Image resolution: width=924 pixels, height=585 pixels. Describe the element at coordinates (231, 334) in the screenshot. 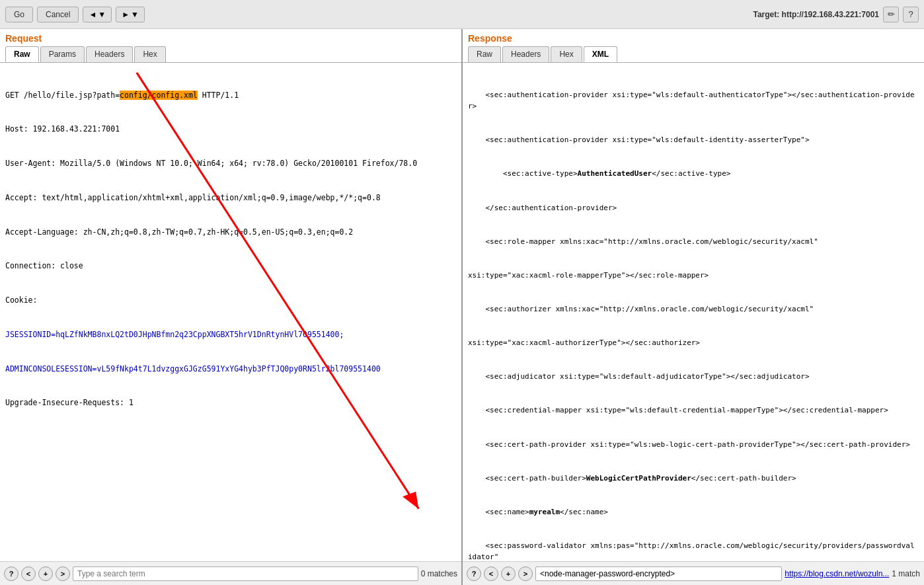

I see `request-cookie-1: JSESSIONID=hqLZfNkMB8nxLQ2tD0JHpNBfmn2q2…` at that location.